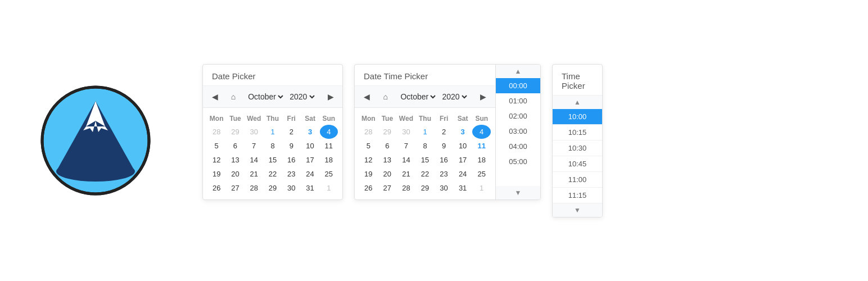  Describe the element at coordinates (367, 97) in the screenshot. I see `dt-prev-month-button: ◀` at that location.